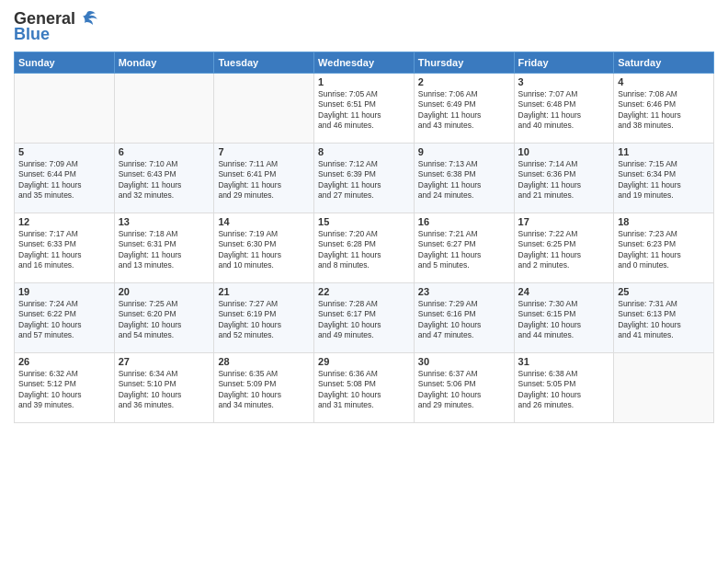  I want to click on calendar-week-row: 1Sunrise: 7:05 AM Sunset: 6:51 PM Daylig…, so click(364, 109).